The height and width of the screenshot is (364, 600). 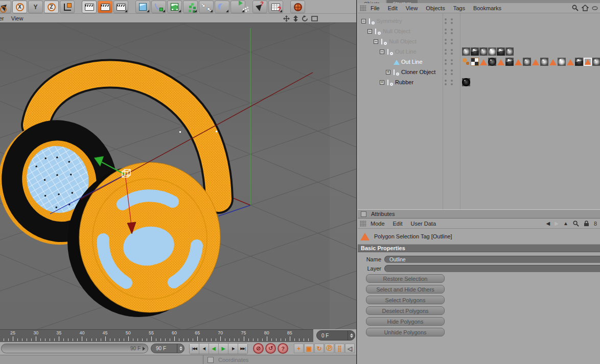 I want to click on current-frame-spinner: 0 F, so click(x=336, y=335).